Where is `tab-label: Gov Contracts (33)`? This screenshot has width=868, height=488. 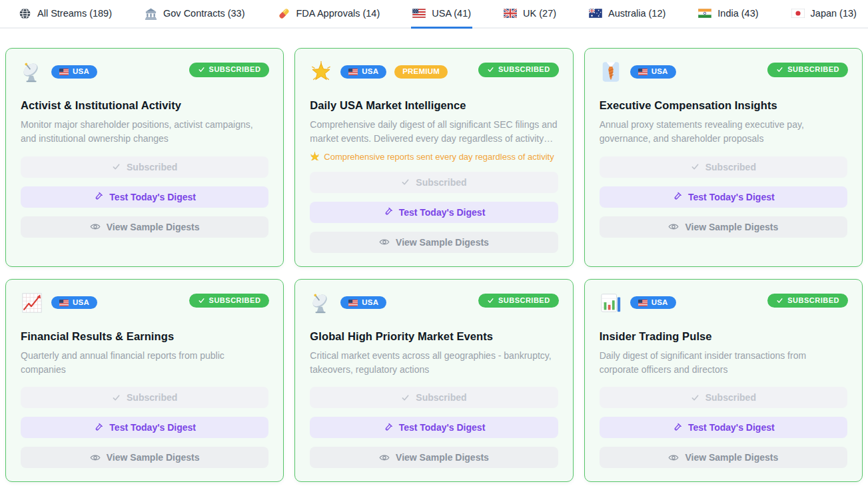
tab-label: Gov Contracts (33) is located at coordinates (204, 13).